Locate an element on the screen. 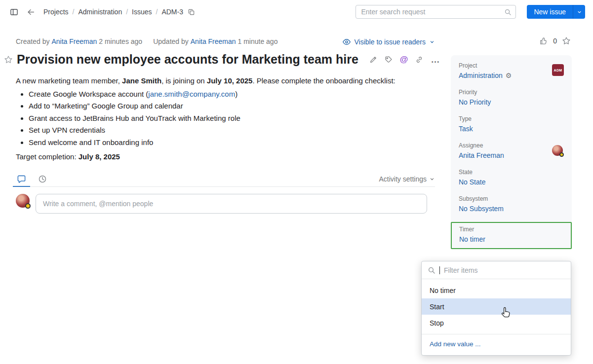 This screenshot has width=593, height=364. breadcrumb-projects: Projects is located at coordinates (56, 12).